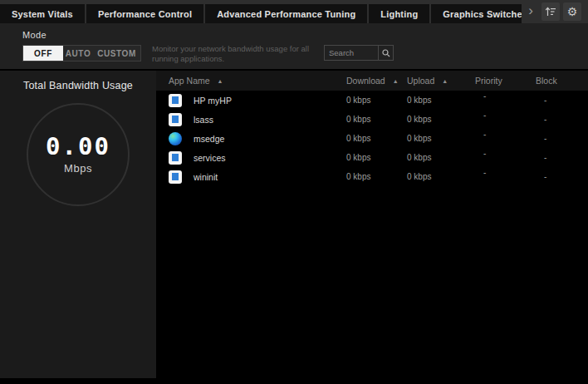 The image size is (588, 384). Describe the element at coordinates (78, 155) in the screenshot. I see `bandwidth-gauge: 0.00 Mbps` at that location.